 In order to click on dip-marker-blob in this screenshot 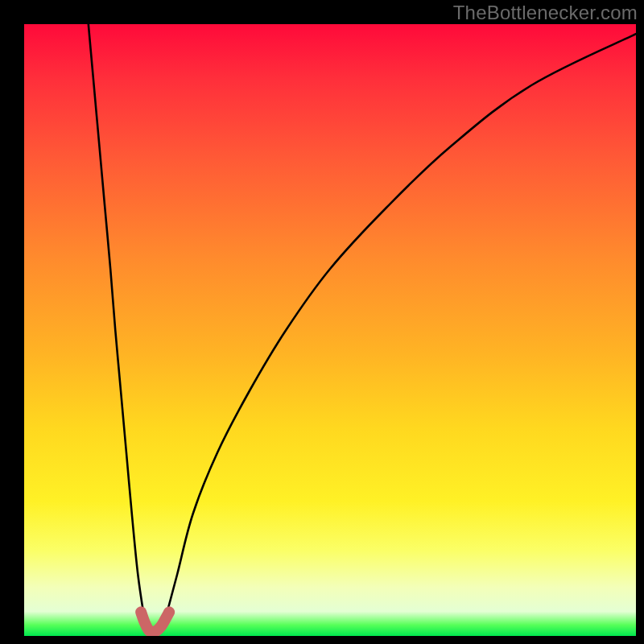, I will do `click(155, 621)`.